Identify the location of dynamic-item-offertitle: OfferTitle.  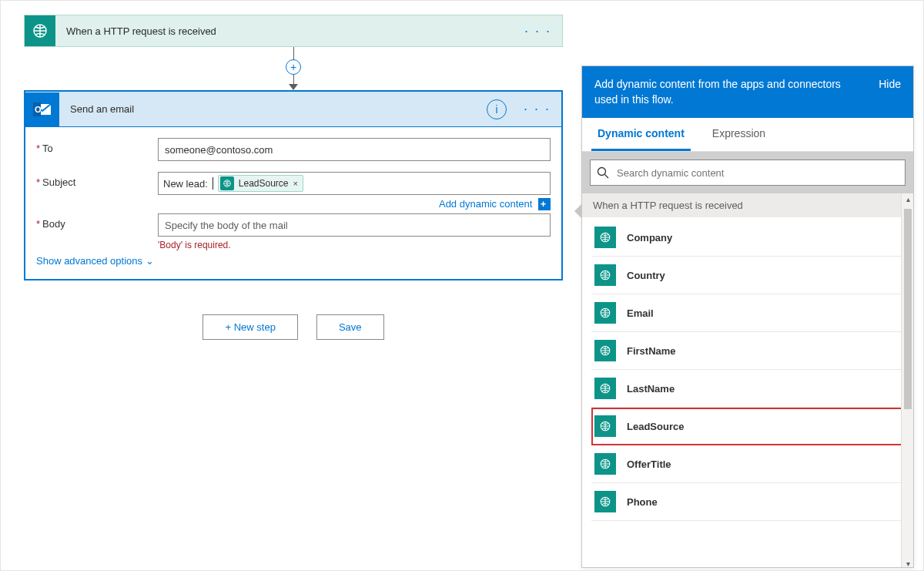
(748, 464).